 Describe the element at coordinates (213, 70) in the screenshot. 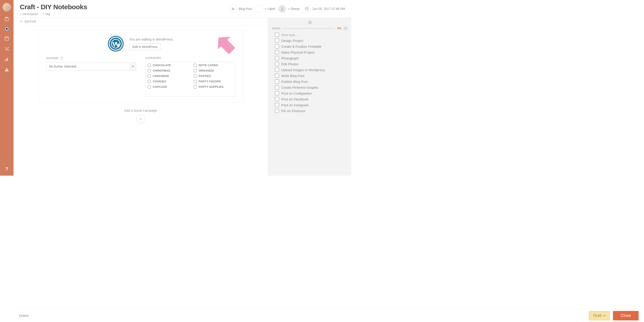

I see `category-item: ORGANIZE` at that location.